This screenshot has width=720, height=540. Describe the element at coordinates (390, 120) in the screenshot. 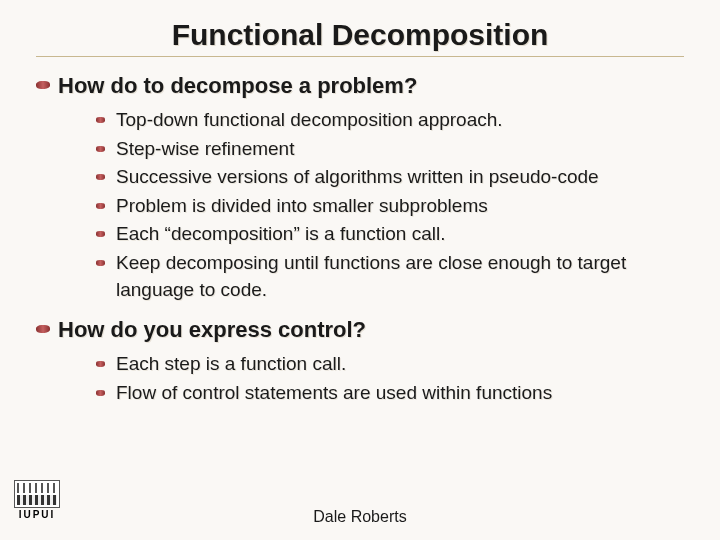

I see `list-item: Top-down functional decomposition approa…` at that location.